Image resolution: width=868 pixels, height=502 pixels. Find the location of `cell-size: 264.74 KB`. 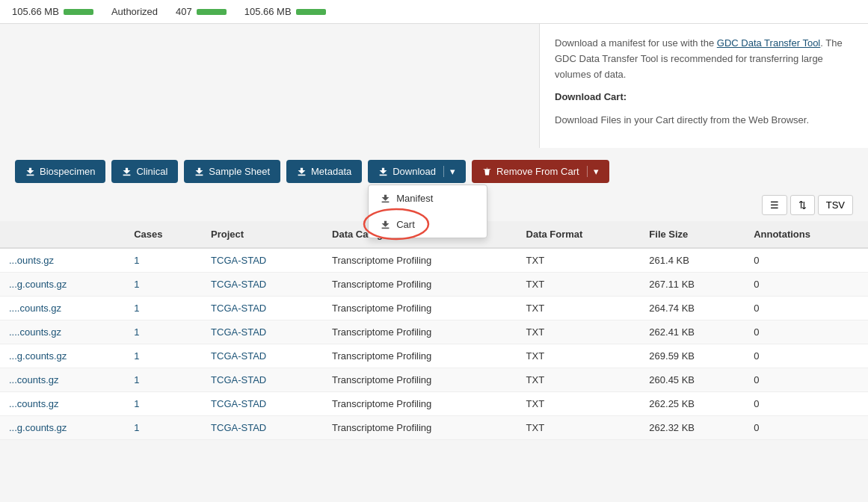

cell-size: 264.74 KB is located at coordinates (692, 308).